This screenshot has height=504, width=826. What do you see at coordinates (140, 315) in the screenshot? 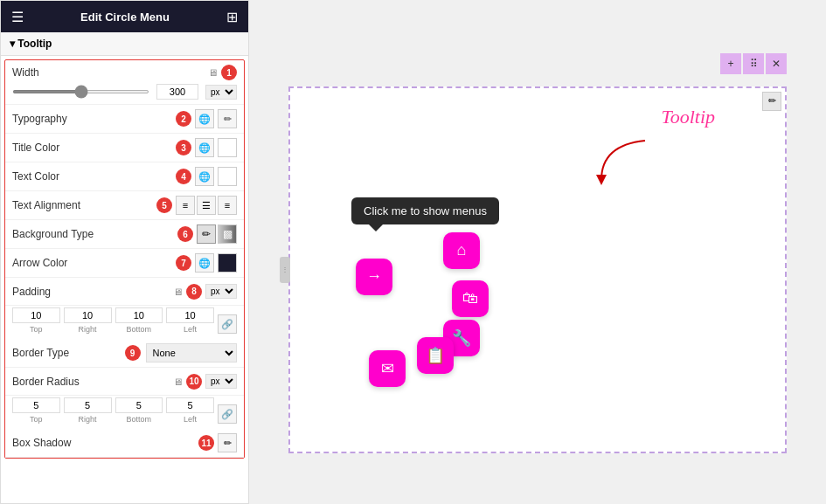
I see `padding-bottom-input` at bounding box center [140, 315].